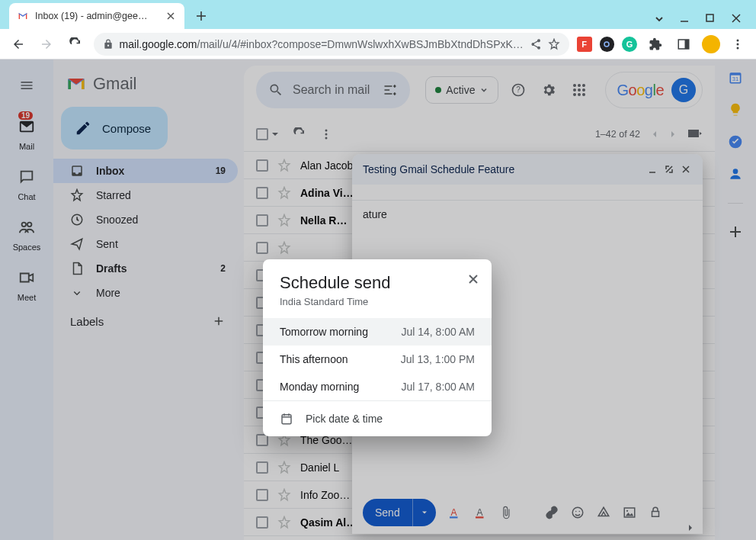  I want to click on close-modal-button, so click(473, 279).